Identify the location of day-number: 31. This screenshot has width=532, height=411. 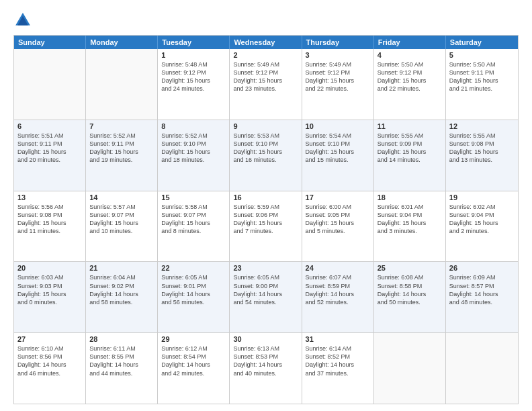
(338, 339).